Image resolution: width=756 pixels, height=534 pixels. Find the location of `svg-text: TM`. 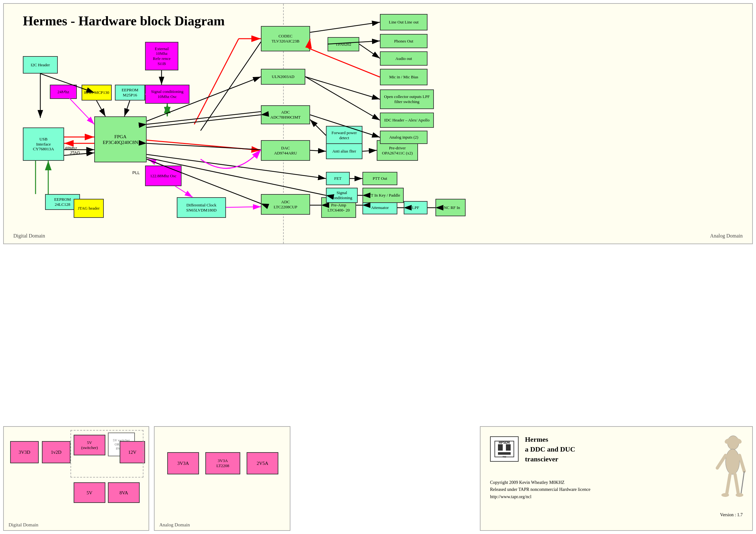

svg-text: TM is located at coordinates (504, 457).